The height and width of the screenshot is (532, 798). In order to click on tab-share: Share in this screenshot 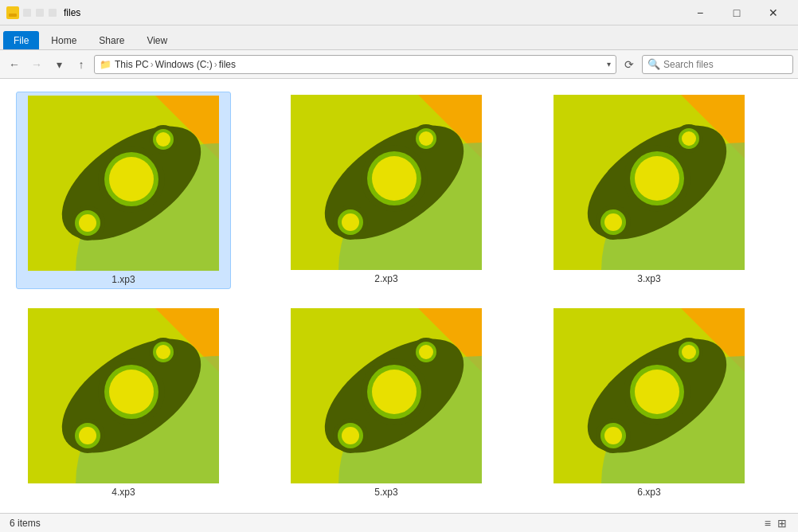, I will do `click(111, 40)`.